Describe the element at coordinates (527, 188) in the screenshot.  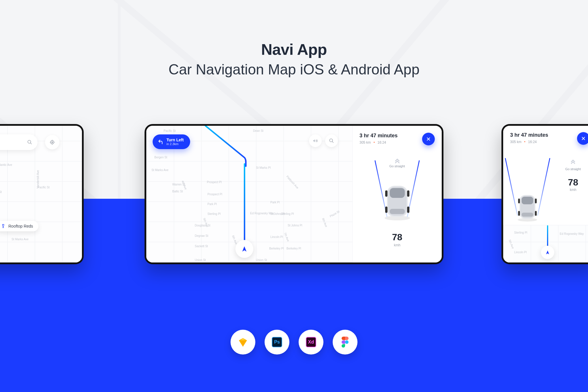
I see `lane-view` at that location.